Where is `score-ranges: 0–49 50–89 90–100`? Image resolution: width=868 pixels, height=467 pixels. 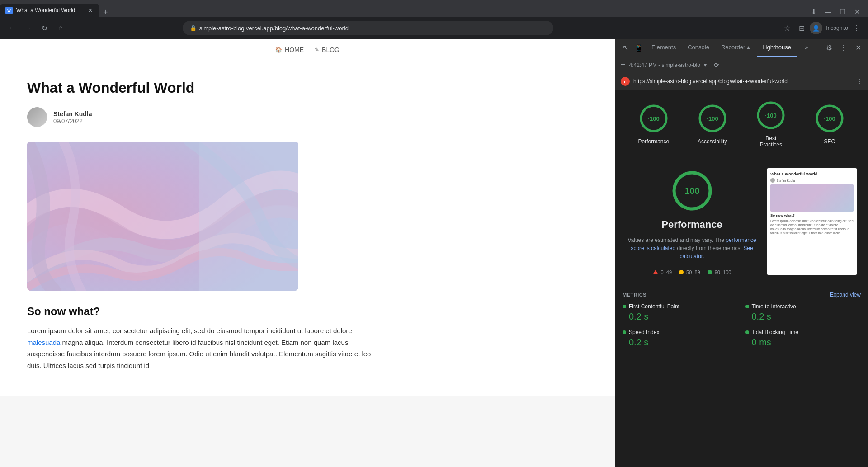 score-ranges: 0–49 50–89 90–100 is located at coordinates (692, 272).